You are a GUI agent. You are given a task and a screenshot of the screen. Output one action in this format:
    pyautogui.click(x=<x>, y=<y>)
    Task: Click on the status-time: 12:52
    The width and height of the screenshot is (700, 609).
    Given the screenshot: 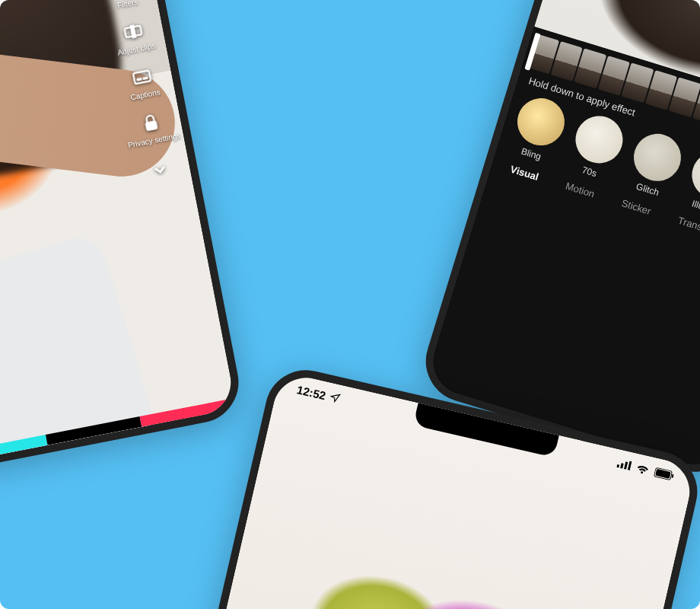 What is the action you would take?
    pyautogui.click(x=312, y=393)
    